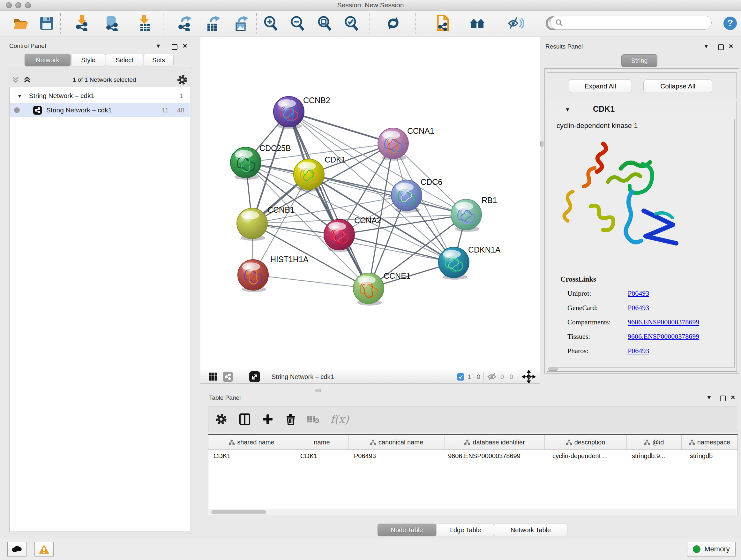 Image resolution: width=741 pixels, height=560 pixels. Describe the element at coordinates (654, 442) in the screenshot. I see `column-header: @id` at that location.